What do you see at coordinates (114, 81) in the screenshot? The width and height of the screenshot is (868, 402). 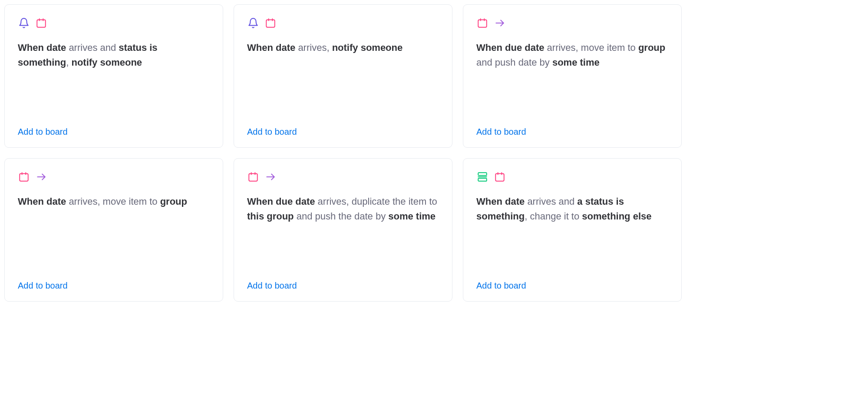 I see `card-description: When date arrives and status is somethin…` at bounding box center [114, 81].